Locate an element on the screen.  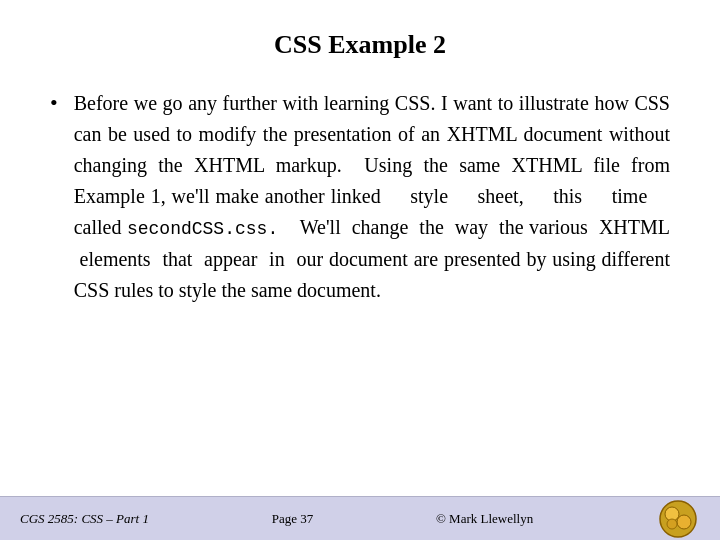
footer-course: CGS 2585: CSS – Part 1 is located at coordinates (84, 519).